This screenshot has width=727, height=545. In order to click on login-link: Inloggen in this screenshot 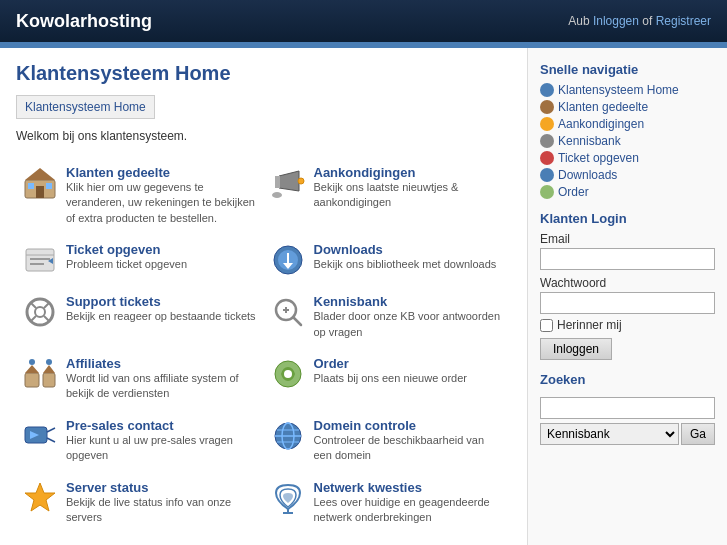, I will do `click(616, 21)`.